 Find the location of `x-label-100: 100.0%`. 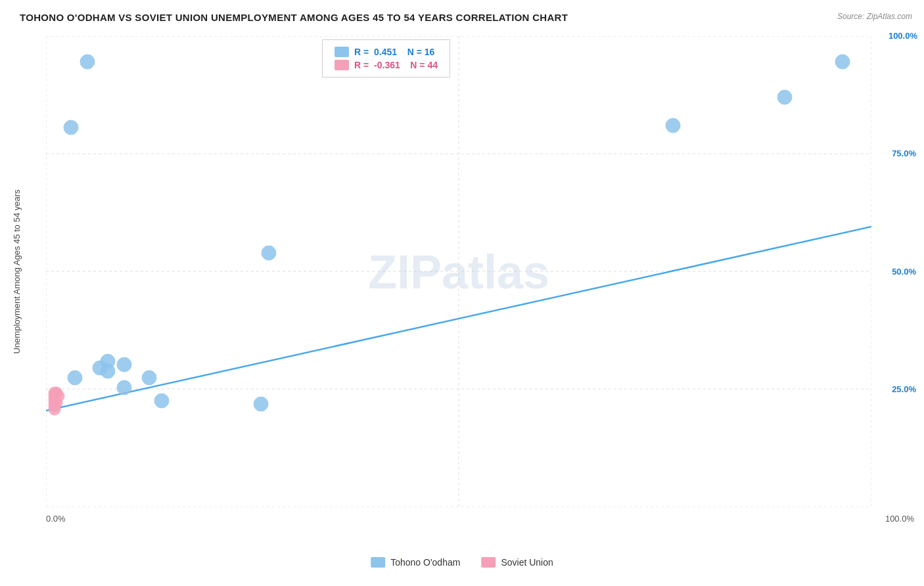

x-label-100: 100.0% is located at coordinates (900, 519).